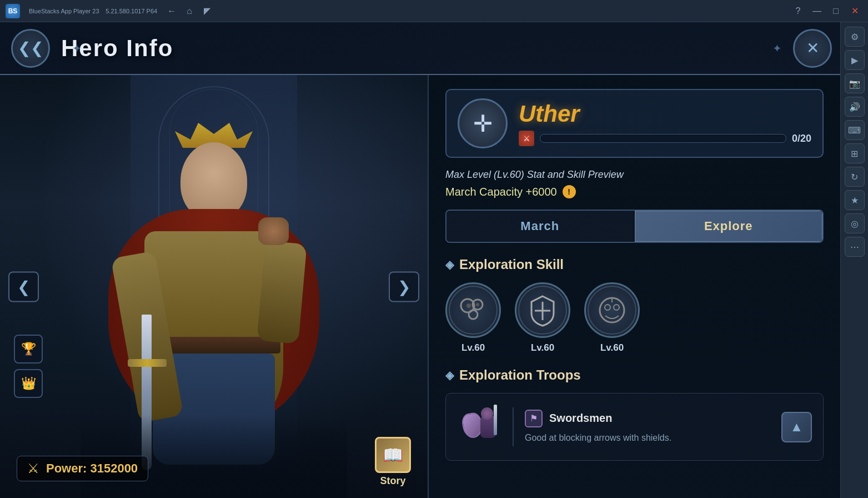  I want to click on window-controls: ? — □ ✕, so click(826, 11).